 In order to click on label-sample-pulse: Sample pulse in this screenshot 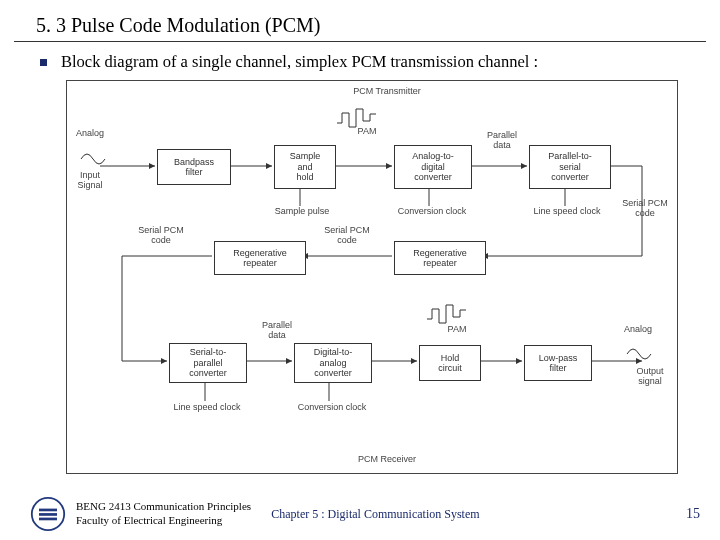, I will do `click(302, 212)`.